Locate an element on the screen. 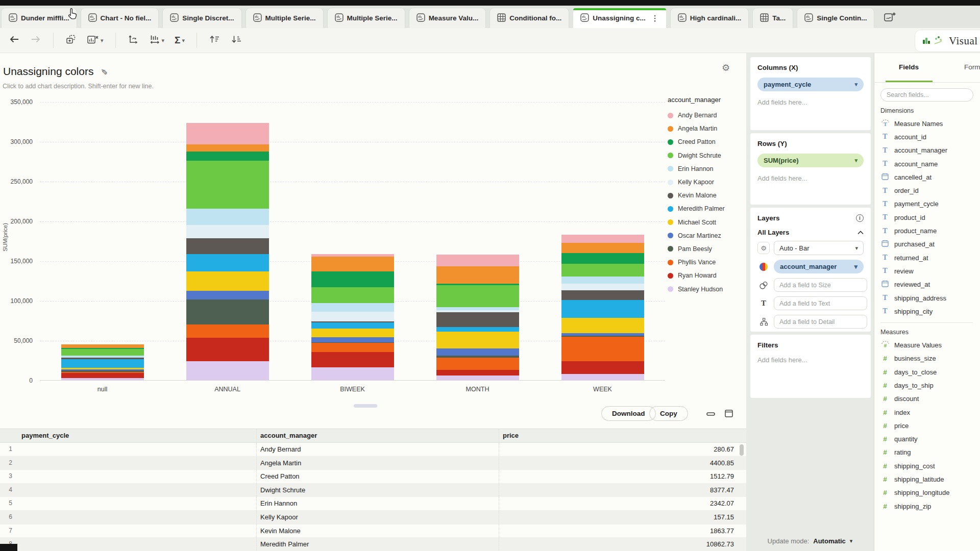 The height and width of the screenshot is (551, 980). field-item-account-id: Taccount_id is located at coordinates (930, 137).